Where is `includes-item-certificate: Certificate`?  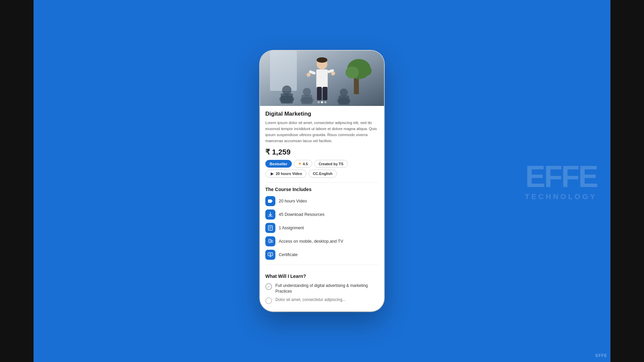 includes-item-certificate: Certificate is located at coordinates (322, 255).